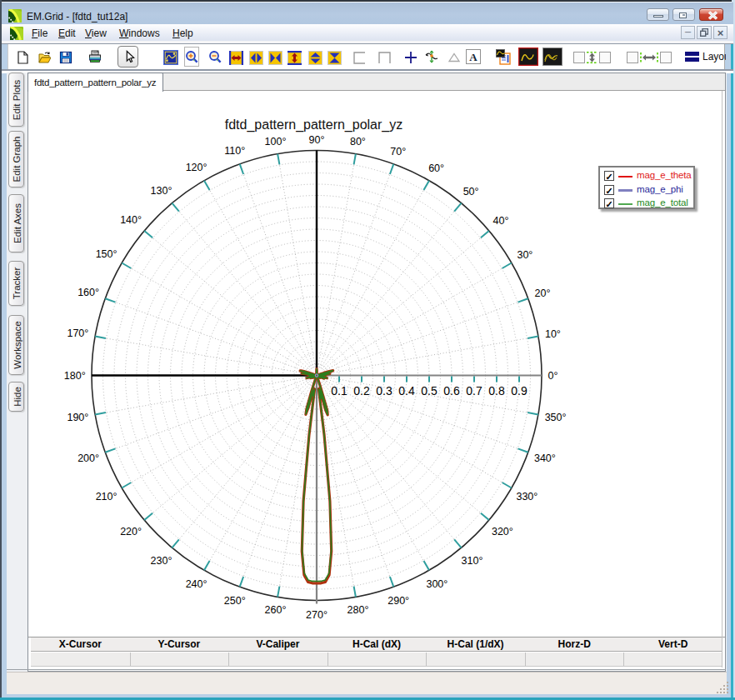 The height and width of the screenshot is (700, 735). I want to click on svg-text: 110°, so click(235, 151).